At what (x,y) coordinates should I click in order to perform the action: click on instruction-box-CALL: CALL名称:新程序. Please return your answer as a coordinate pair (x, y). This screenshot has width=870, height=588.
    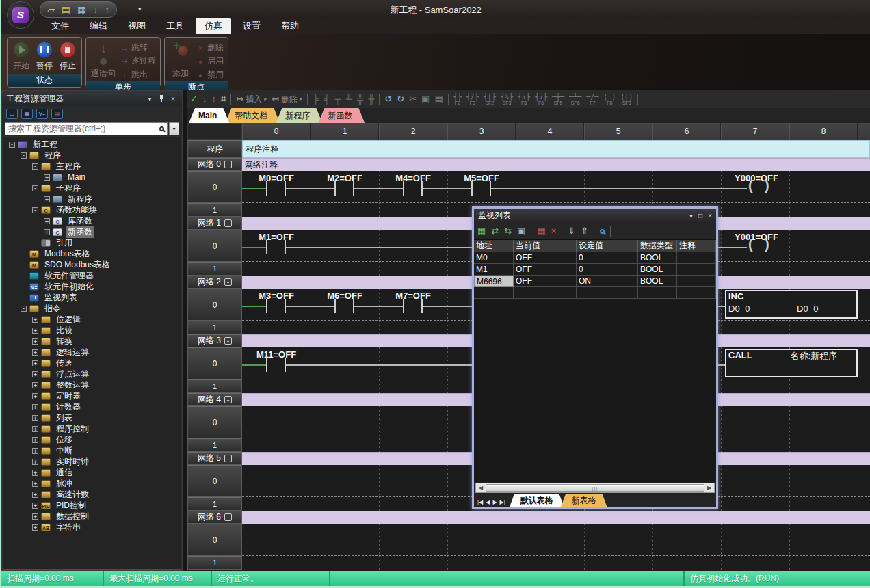
    Looking at the image, I should click on (791, 363).